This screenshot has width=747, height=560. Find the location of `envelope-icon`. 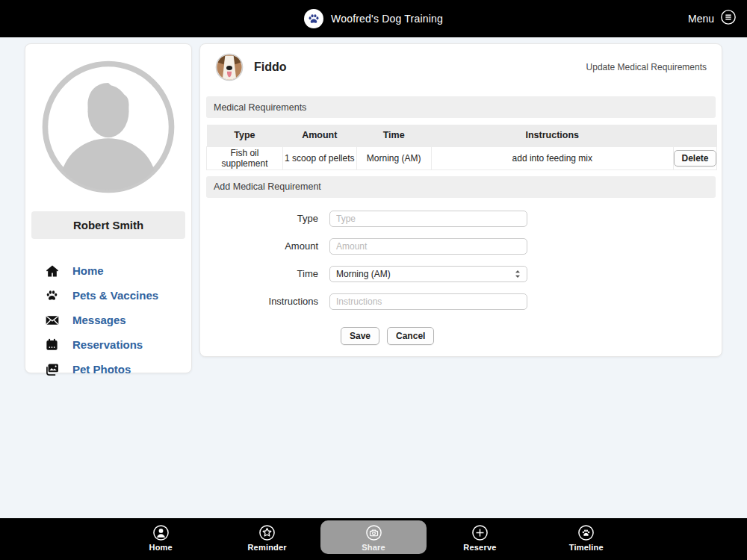

envelope-icon is located at coordinates (52, 320).